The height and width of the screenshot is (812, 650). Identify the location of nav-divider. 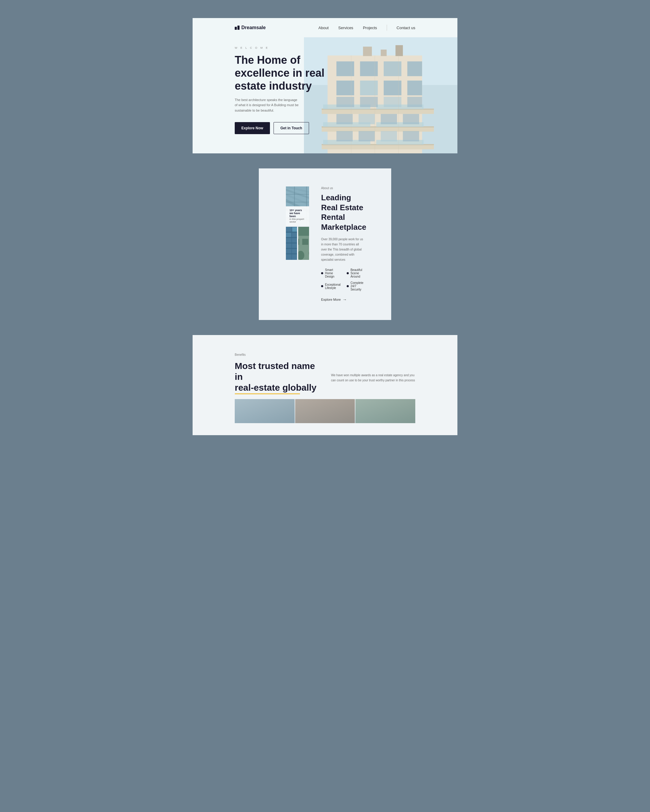
(387, 27).